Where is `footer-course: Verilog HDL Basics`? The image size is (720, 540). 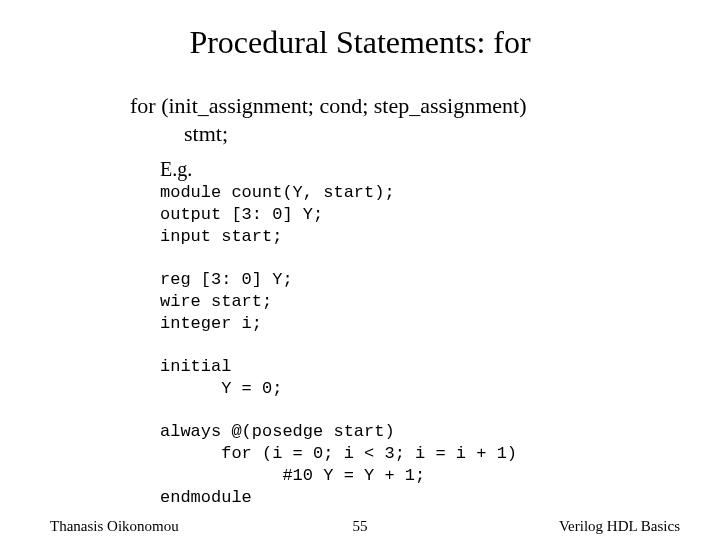 footer-course: Verilog HDL Basics is located at coordinates (620, 526).